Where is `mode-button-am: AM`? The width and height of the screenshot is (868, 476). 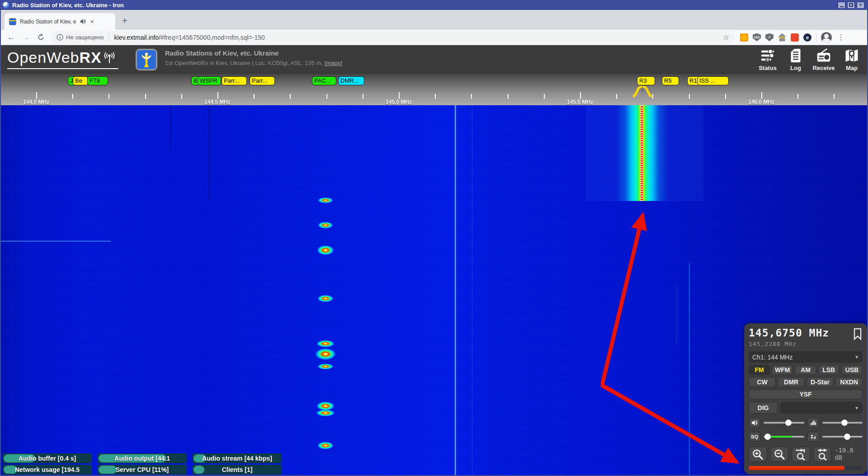
mode-button-am: AM is located at coordinates (806, 370).